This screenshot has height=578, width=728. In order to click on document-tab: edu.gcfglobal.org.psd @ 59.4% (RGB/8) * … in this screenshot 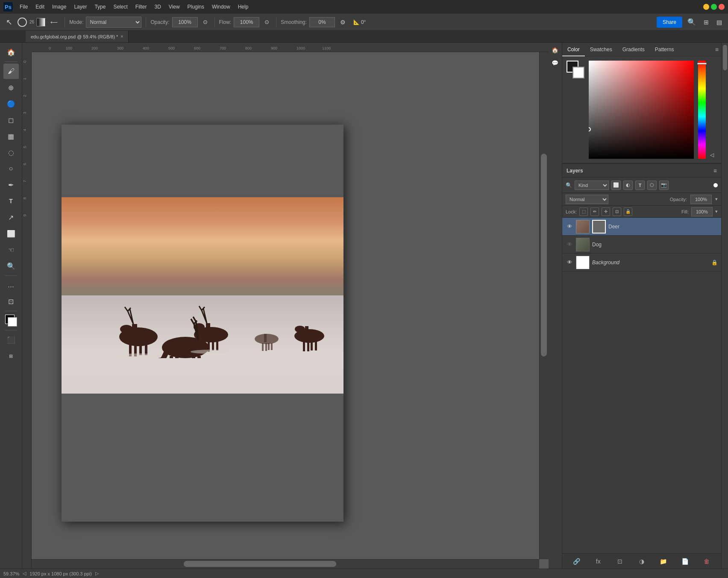, I will do `click(77, 37)`.